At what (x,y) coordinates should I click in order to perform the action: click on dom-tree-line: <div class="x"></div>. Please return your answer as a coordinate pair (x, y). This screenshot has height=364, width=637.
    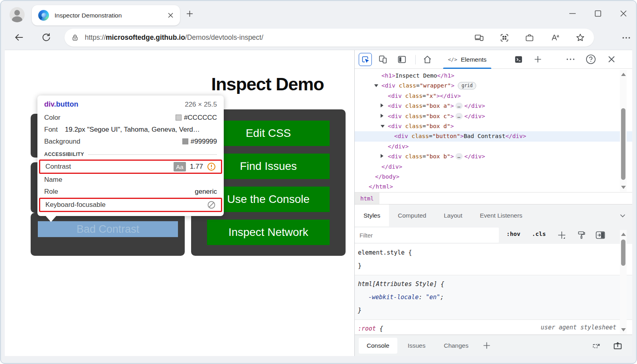
    Looking at the image, I should click on (494, 96).